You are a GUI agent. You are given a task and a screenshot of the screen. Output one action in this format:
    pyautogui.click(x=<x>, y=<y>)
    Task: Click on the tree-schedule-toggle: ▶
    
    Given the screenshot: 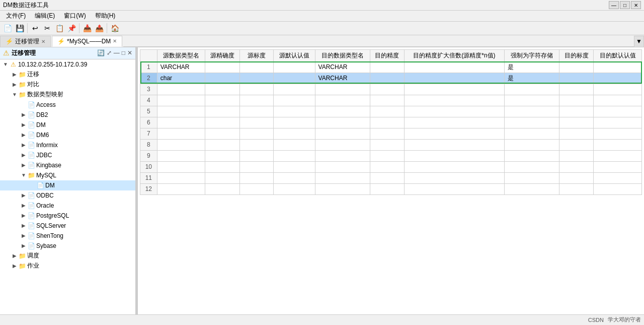 What is the action you would take?
    pyautogui.click(x=15, y=256)
    